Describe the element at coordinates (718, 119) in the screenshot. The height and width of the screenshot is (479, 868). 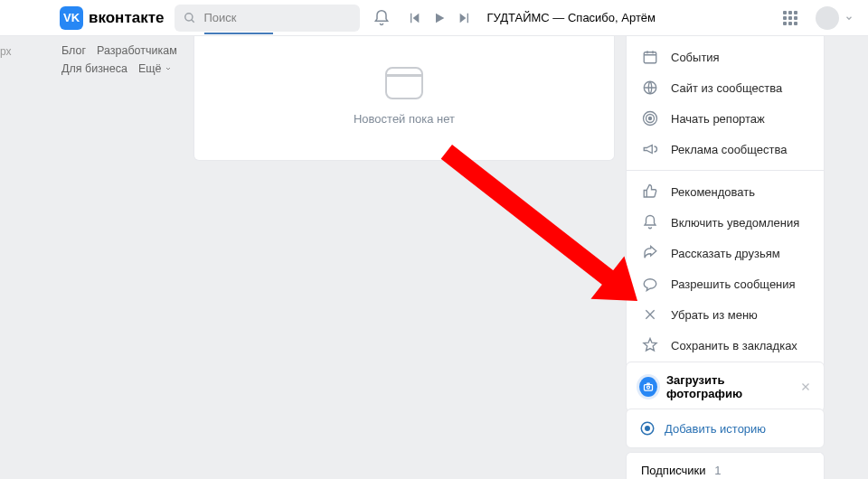
I see `sidebar-item-label: Начать репортаж` at that location.